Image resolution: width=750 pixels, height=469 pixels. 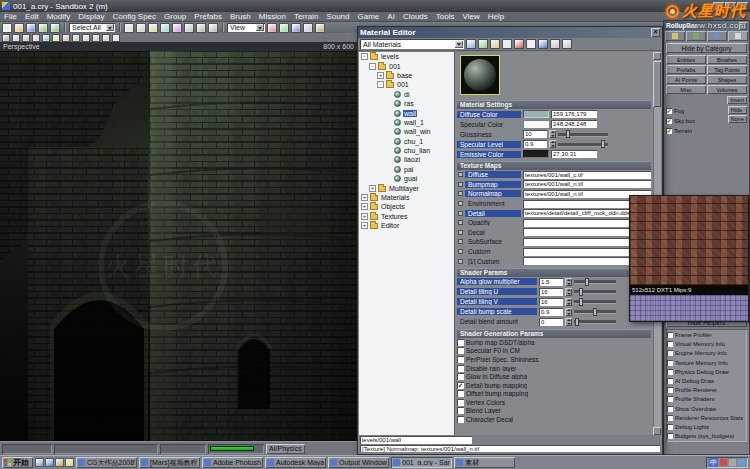 What do you see at coordinates (406, 104) in the screenshot?
I see `tree-item-ras: ras` at bounding box center [406, 104].